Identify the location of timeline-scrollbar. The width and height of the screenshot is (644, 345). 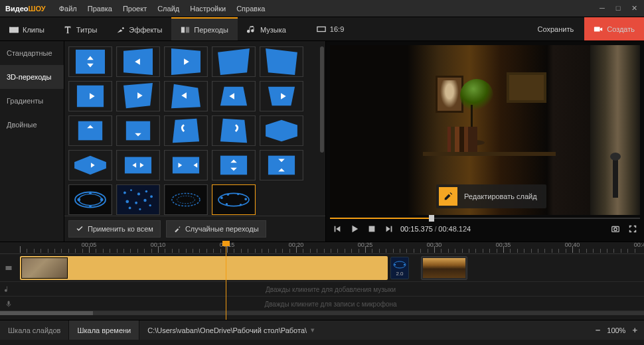
(322, 313).